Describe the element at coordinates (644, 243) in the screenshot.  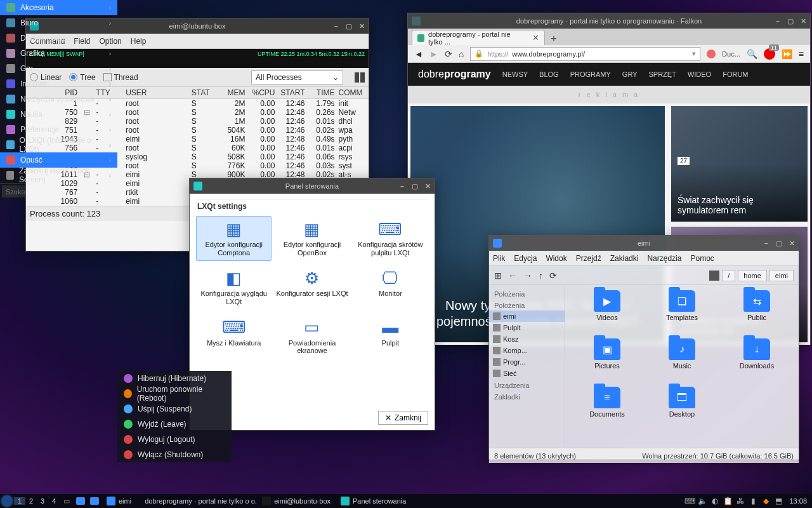
I see `fm-titlebar: eimi − ▢ ✕` at that location.